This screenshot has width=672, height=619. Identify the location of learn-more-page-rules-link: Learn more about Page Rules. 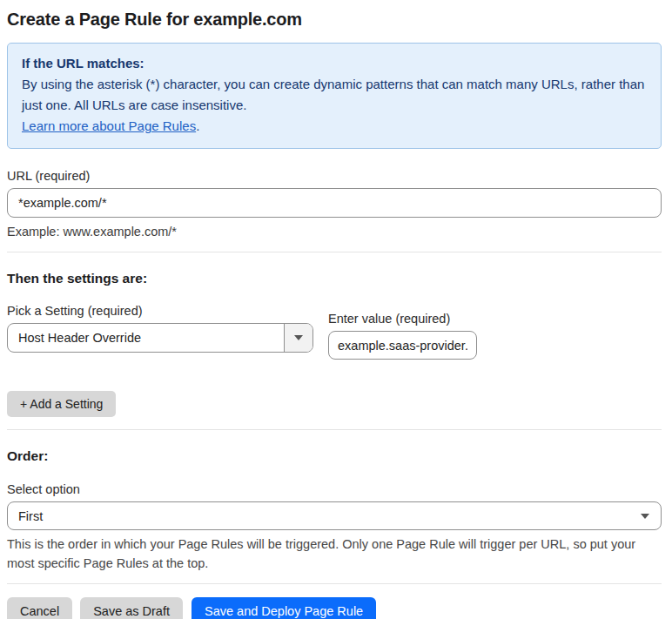
(109, 125).